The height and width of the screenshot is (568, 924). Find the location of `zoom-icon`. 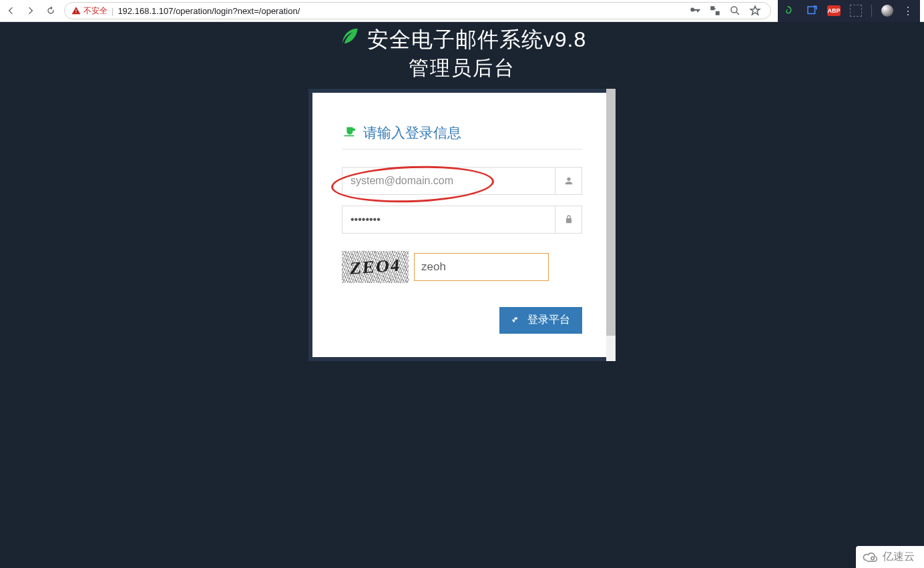

zoom-icon is located at coordinates (735, 11).